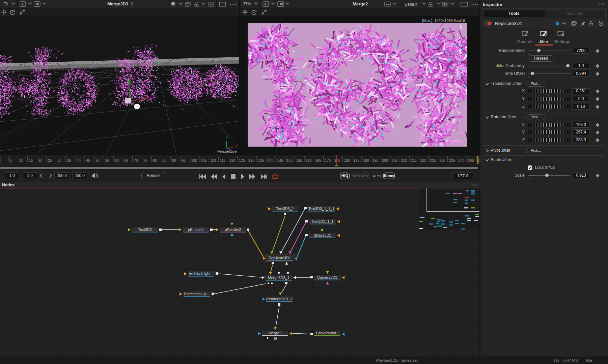  What do you see at coordinates (337, 160) in the screenshot?
I see `svg-text: 175` at bounding box center [337, 160].